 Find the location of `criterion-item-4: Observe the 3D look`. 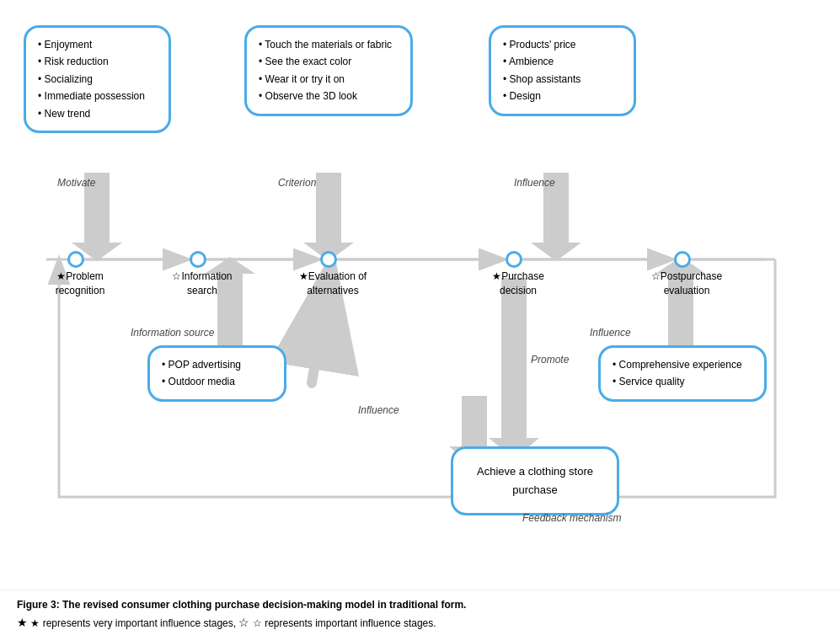

criterion-item-4: Observe the 3D look is located at coordinates (329, 96).